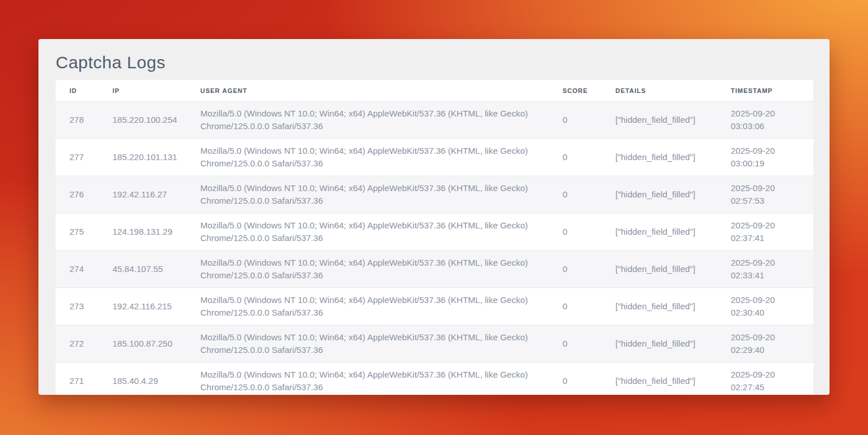  I want to click on table-row: 276 192.42.116.27 Mozilla/5.0 (Windows N…, so click(435, 194).